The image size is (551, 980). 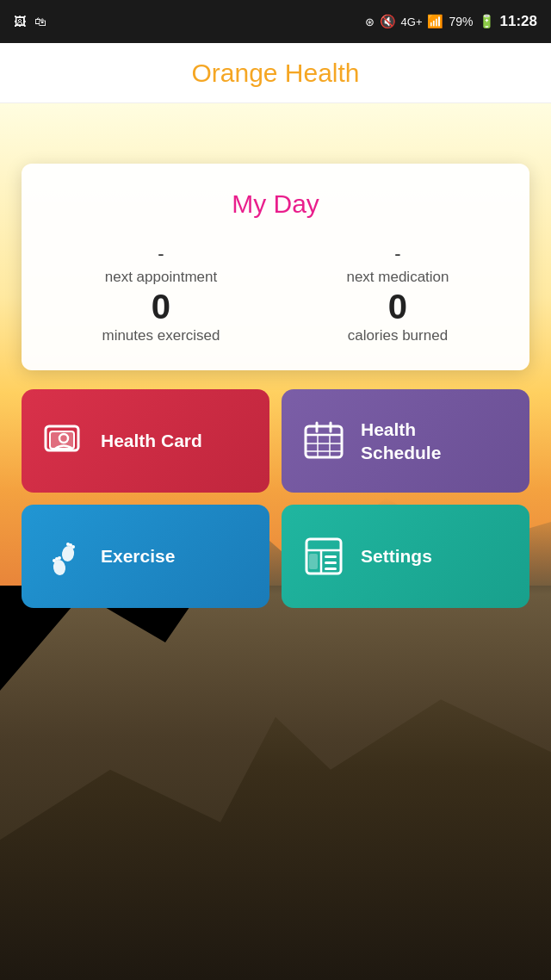 What do you see at coordinates (406, 556) in the screenshot?
I see `settings-button: Settings` at bounding box center [406, 556].